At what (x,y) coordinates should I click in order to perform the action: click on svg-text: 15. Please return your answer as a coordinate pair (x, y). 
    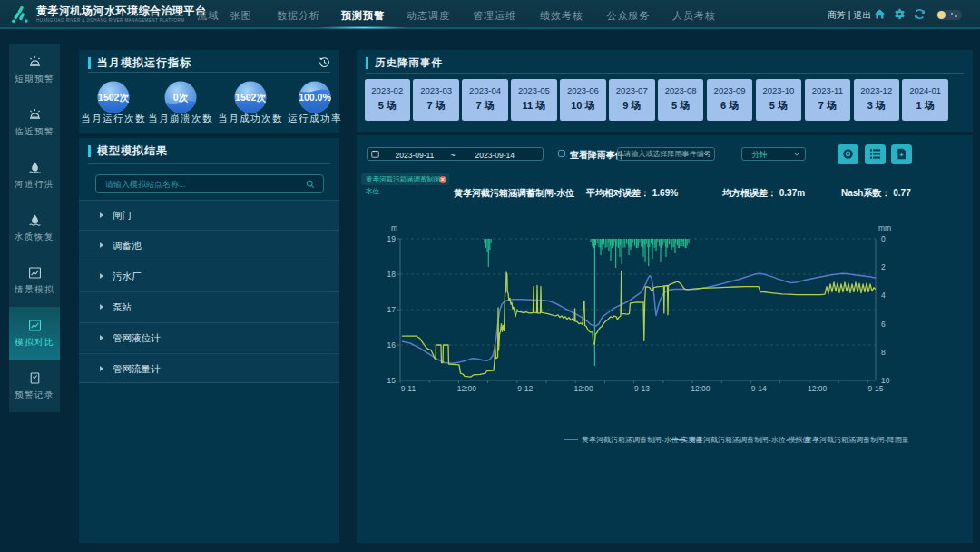
    Looking at the image, I should click on (392, 380).